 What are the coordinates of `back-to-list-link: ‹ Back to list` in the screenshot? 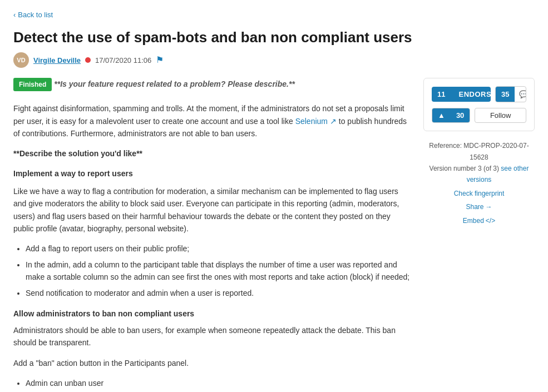 It's located at (33, 15).